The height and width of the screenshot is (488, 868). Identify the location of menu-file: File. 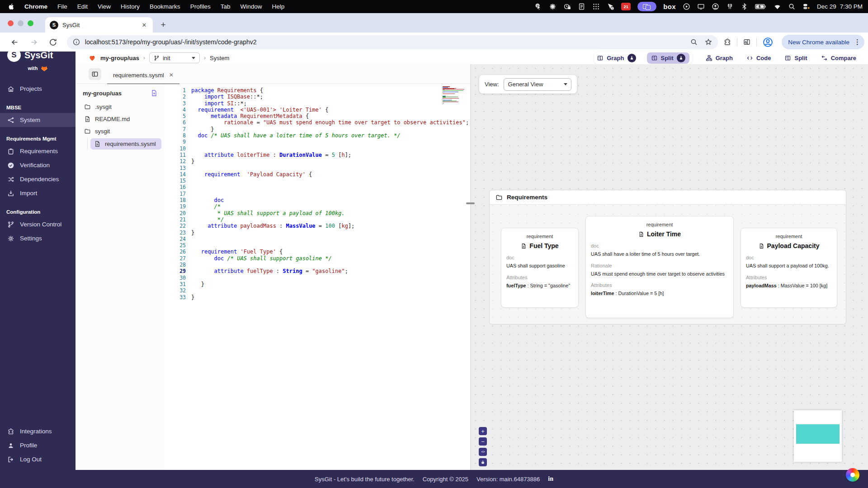
(62, 6).